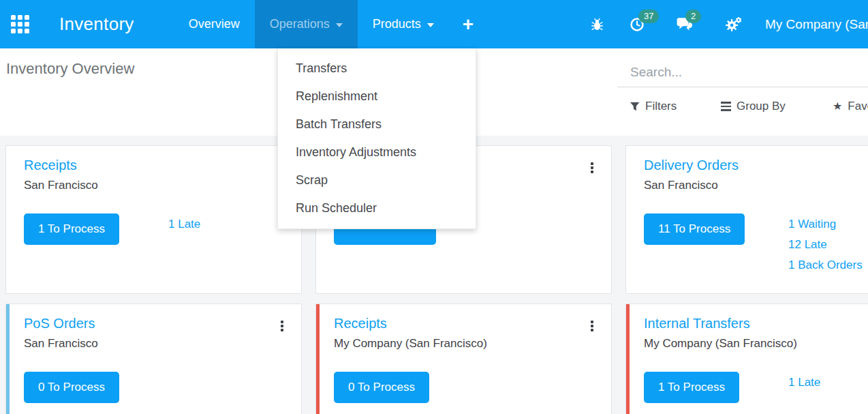 This screenshot has width=868, height=414. I want to click on plus-icon: +, so click(468, 25).